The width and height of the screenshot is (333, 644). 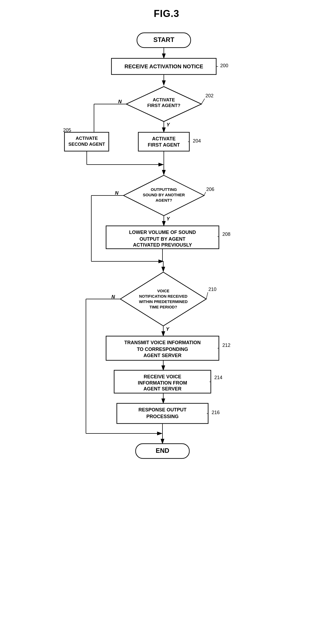 What do you see at coordinates (164, 40) in the screenshot?
I see `svg-text: START` at bounding box center [164, 40].